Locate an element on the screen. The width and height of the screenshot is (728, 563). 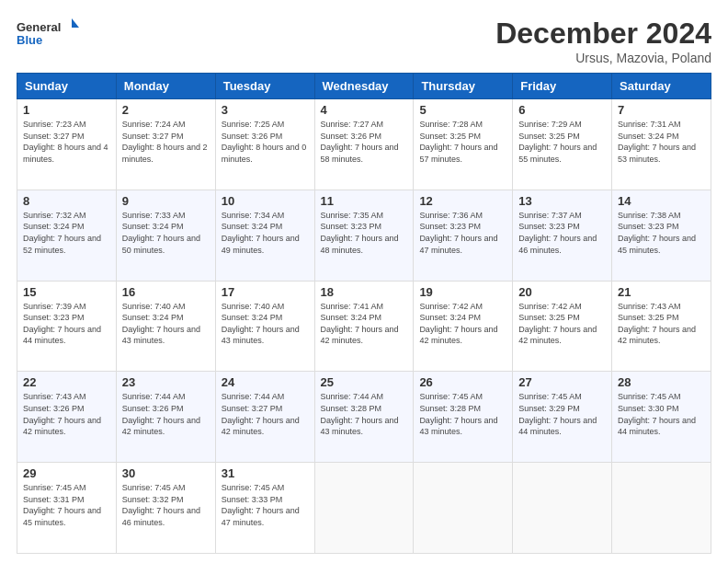
day-number: 14 is located at coordinates (662, 201).